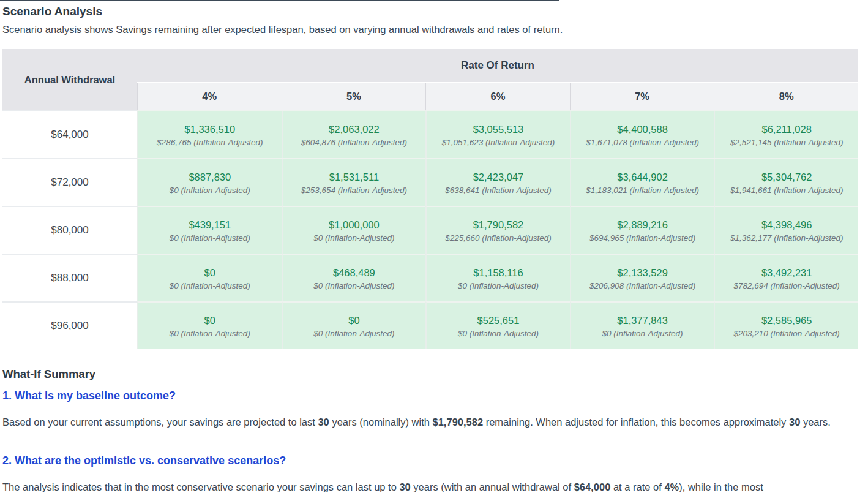  Describe the element at coordinates (430, 230) in the screenshot. I see `table-row: $80,000$439,151$0 (Inflation-Adjusted)$1…` at that location.